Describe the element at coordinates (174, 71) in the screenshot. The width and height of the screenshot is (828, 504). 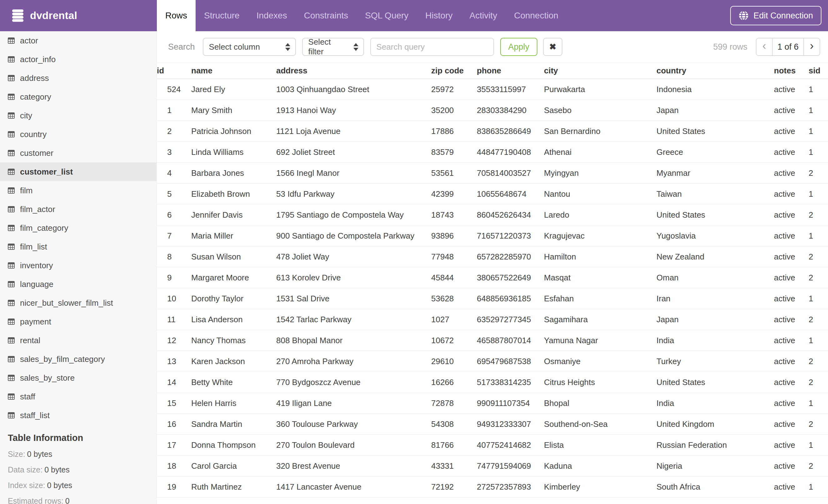
I see `column-header: id` at that location.